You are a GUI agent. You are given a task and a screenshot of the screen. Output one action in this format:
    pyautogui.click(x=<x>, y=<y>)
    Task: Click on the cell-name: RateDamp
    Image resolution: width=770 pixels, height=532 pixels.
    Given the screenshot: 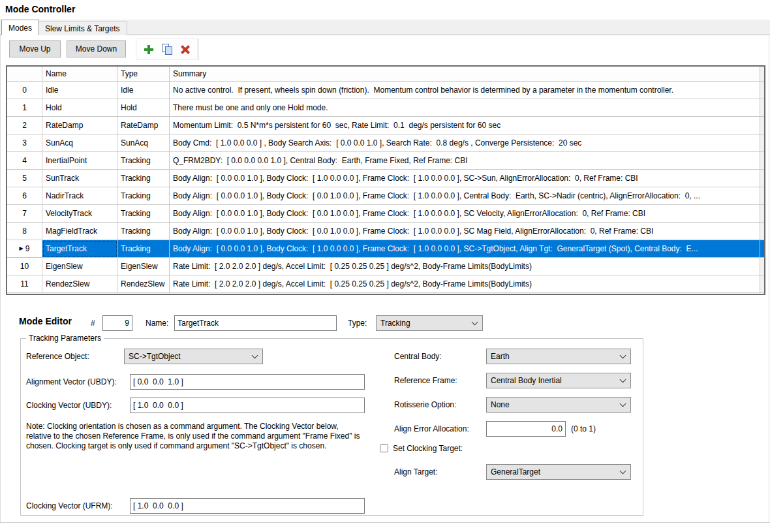 What is the action you would take?
    pyautogui.click(x=80, y=125)
    